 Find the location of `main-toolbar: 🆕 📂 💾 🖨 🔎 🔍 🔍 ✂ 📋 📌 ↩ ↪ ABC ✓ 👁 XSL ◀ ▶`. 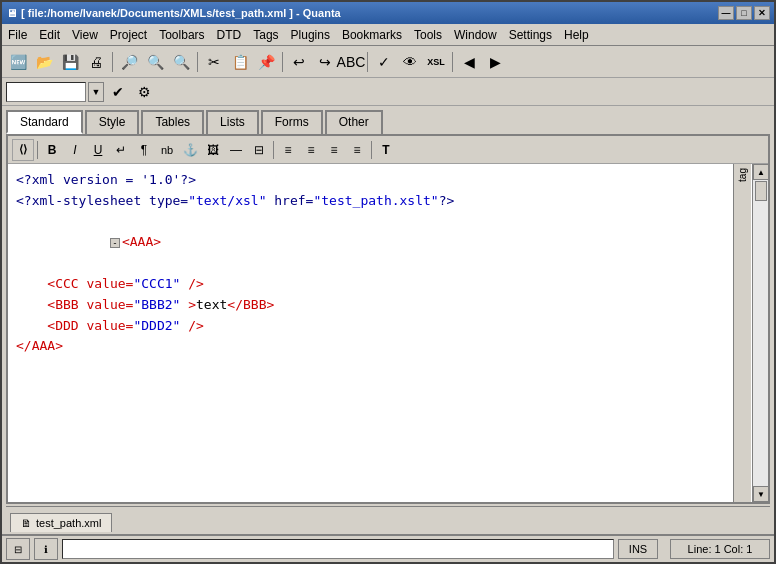

main-toolbar: 🆕 📂 💾 🖨 🔎 🔍 🔍 ✂ 📋 📌 ↩ ↪ ABC ✓ 👁 XSL ◀ ▶ is located at coordinates (388, 62).